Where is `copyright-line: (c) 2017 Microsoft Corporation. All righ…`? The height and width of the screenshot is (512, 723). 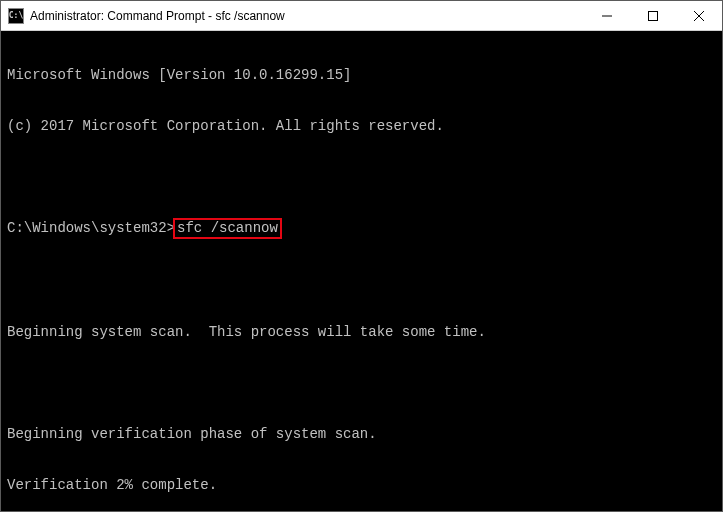 copyright-line: (c) 2017 Microsoft Corporation. All righ… is located at coordinates (362, 126).